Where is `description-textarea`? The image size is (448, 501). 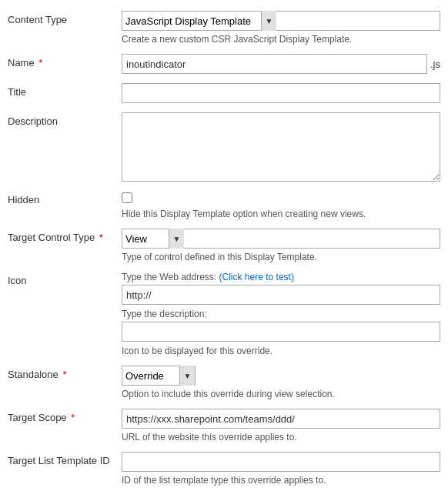
description-textarea is located at coordinates (281, 147).